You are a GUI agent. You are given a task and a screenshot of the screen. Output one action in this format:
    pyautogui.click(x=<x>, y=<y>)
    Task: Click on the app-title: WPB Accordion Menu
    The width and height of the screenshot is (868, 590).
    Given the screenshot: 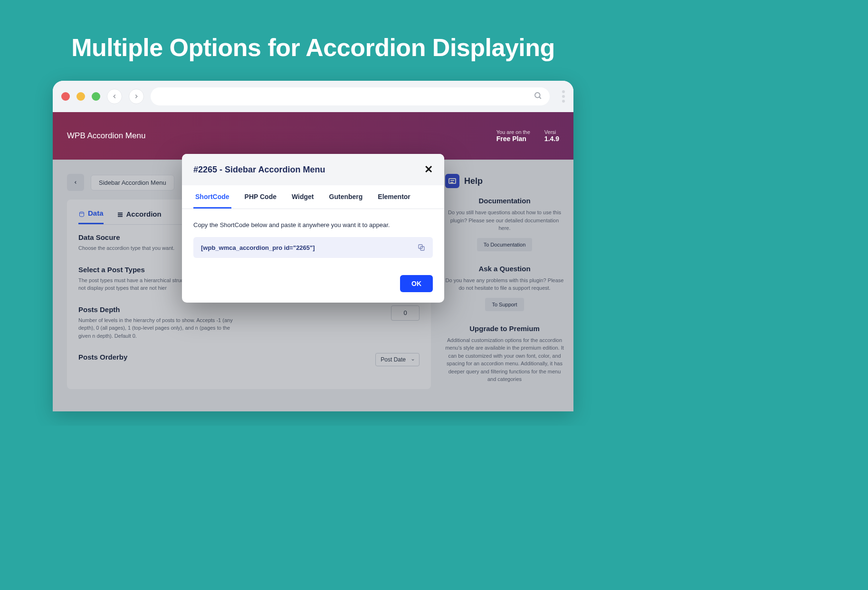 What is the action you would take?
    pyautogui.click(x=106, y=136)
    